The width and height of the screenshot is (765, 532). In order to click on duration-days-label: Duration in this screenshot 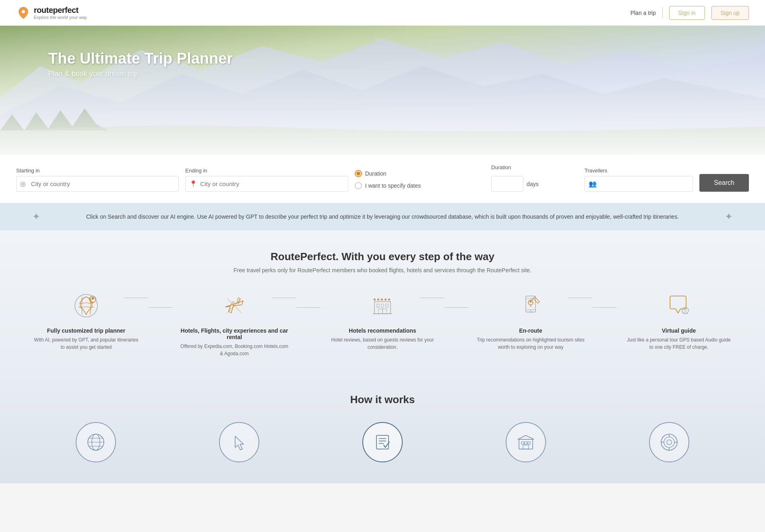, I will do `click(535, 168)`.